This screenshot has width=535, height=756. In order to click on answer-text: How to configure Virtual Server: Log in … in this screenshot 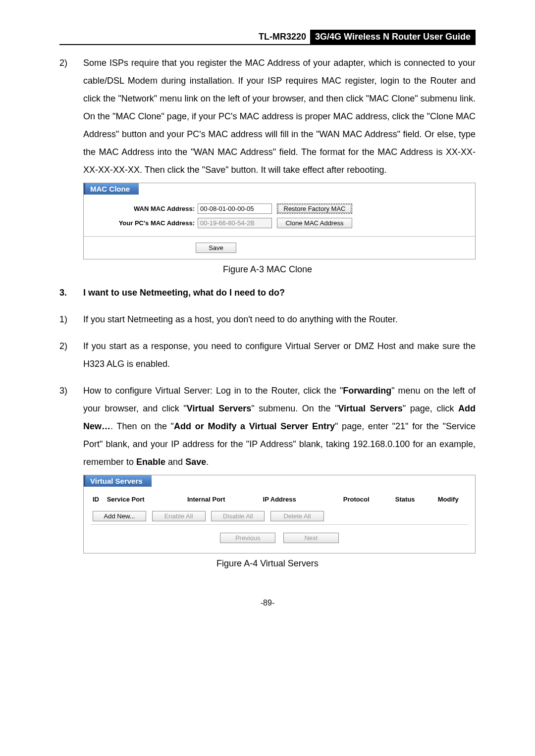, I will do `click(279, 426)`.